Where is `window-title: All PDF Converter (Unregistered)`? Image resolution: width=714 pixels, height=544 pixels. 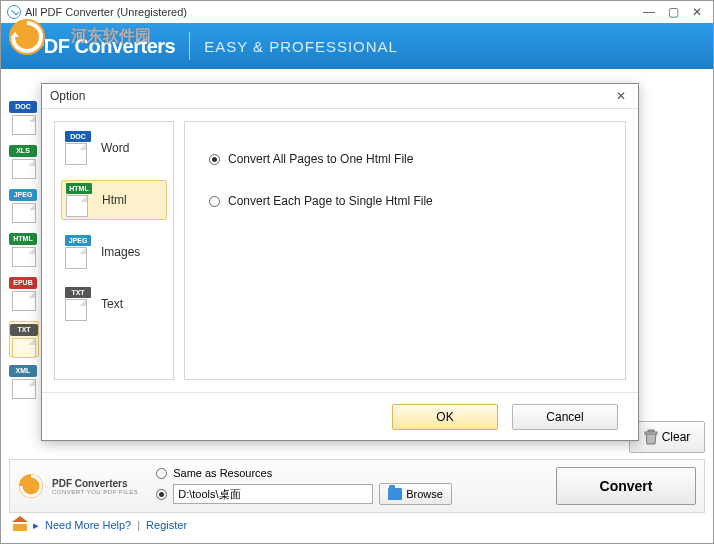 window-title: All PDF Converter (Unregistered) is located at coordinates (330, 12).